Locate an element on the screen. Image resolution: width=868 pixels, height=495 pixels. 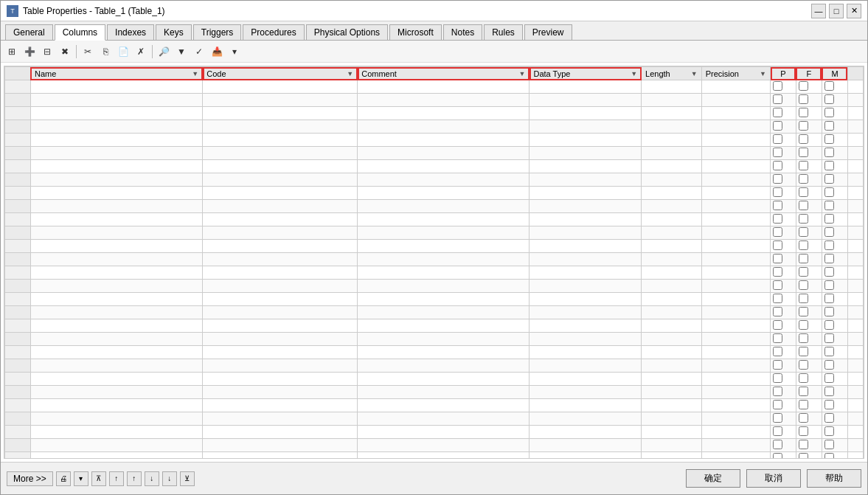
more-button: More >> is located at coordinates (29, 479).